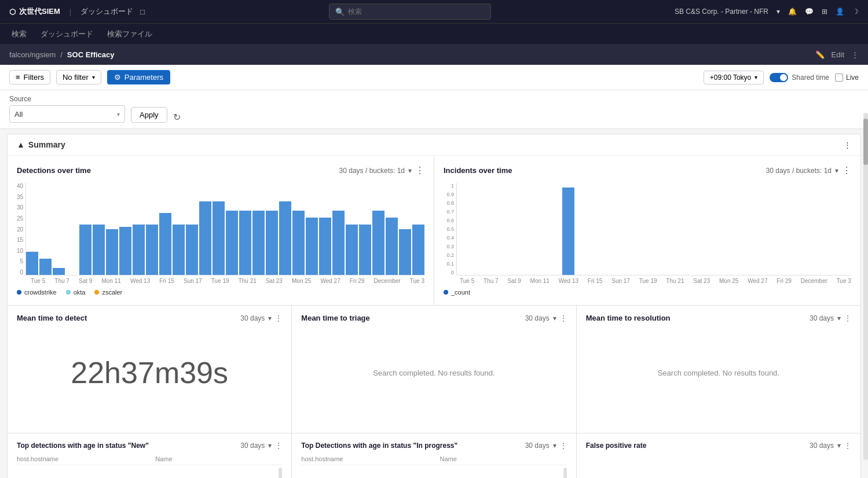 This screenshot has width=868, height=478. I want to click on triage-time-range: 30 days, so click(537, 318).